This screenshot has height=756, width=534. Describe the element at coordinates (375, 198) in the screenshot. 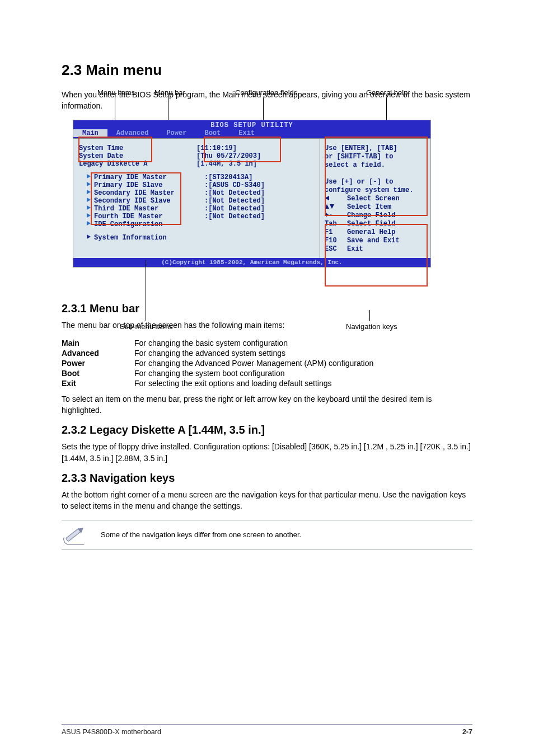

I see `bios-help-panel: Use [ENTER], [TAB] or [SHIFT-TAB] to sel…` at that location.